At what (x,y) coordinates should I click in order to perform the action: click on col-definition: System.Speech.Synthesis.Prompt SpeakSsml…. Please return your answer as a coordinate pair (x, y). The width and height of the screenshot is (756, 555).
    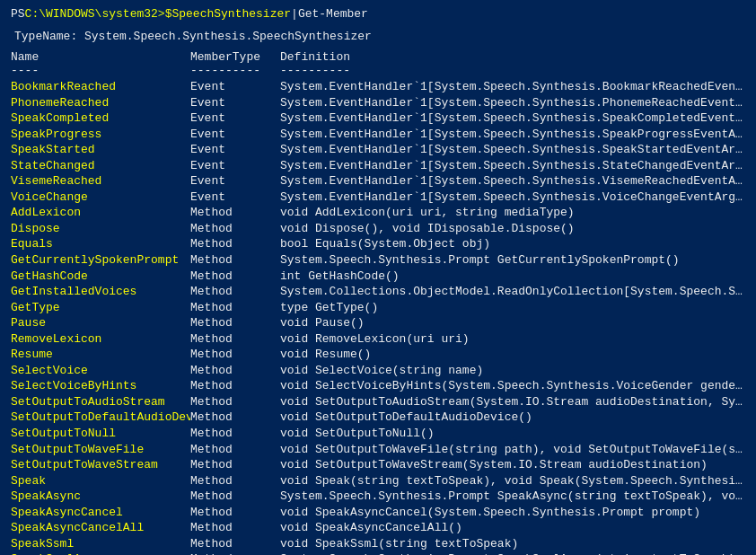
    Looking at the image, I should click on (513, 553).